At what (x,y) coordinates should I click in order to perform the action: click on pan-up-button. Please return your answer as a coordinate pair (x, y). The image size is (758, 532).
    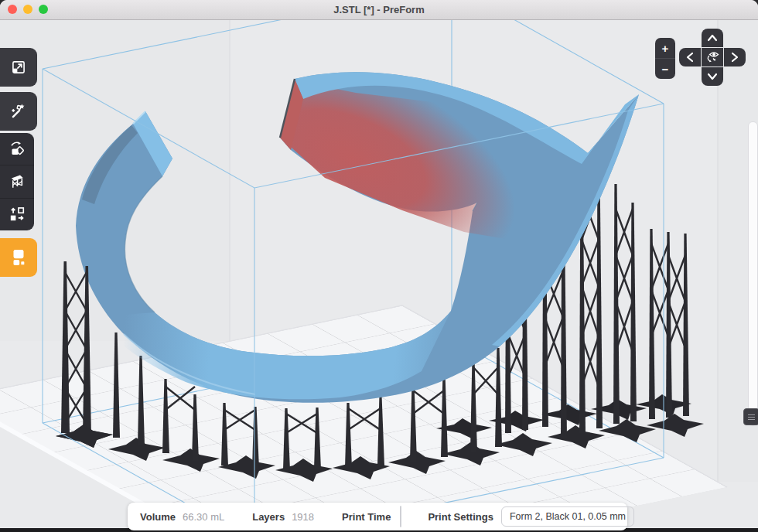
    Looking at the image, I should click on (712, 38).